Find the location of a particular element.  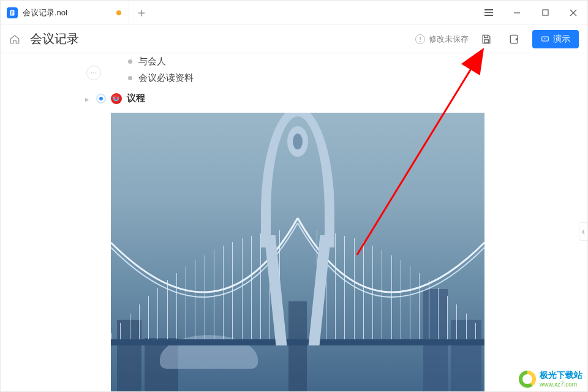

save-icon is located at coordinates (486, 39).